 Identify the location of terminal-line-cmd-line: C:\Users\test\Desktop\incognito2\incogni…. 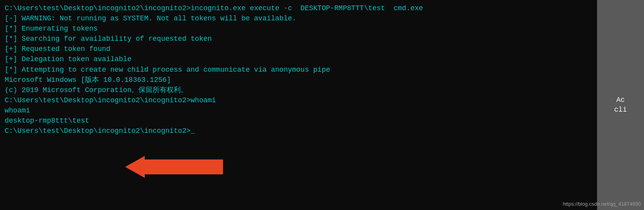
(299, 8).